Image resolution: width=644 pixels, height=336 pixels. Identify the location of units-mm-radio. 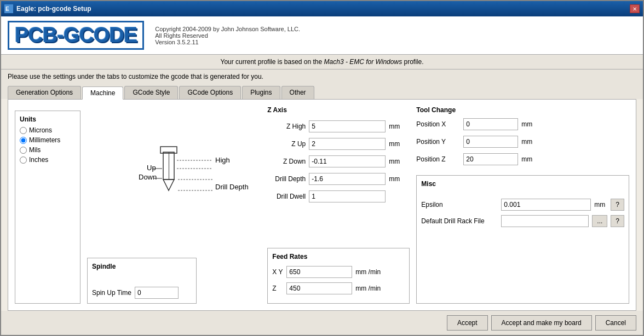
(23, 140).